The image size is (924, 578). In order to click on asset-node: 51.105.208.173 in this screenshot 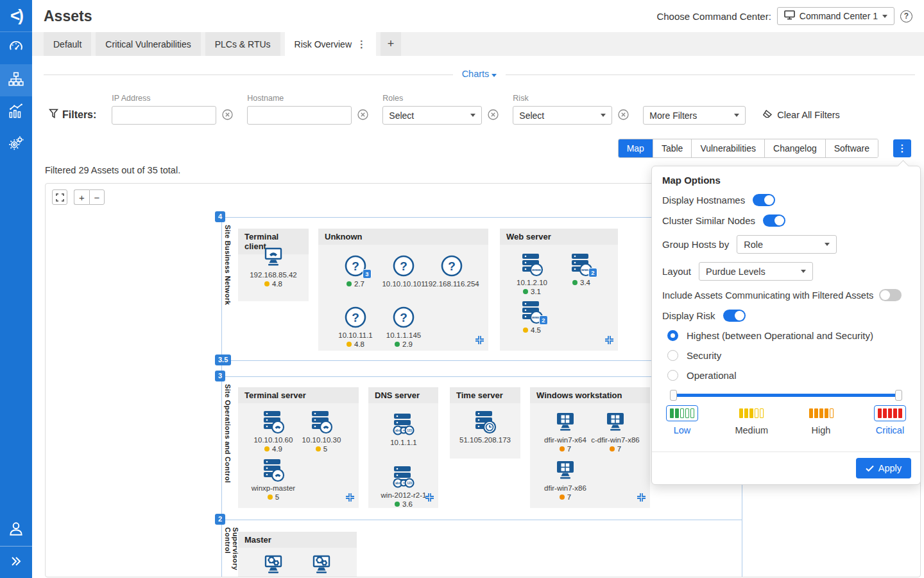, I will do `click(485, 427)`.